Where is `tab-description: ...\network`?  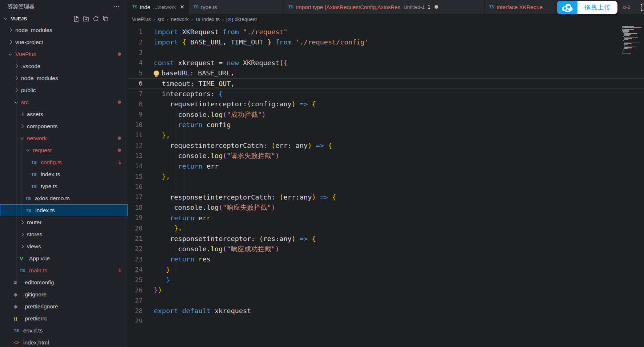
tab-description: ...\network is located at coordinates (164, 7).